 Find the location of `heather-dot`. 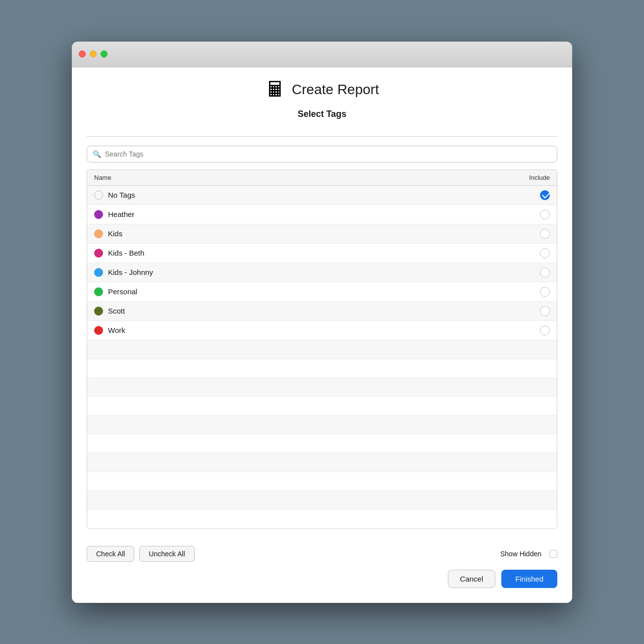

heather-dot is located at coordinates (99, 215).